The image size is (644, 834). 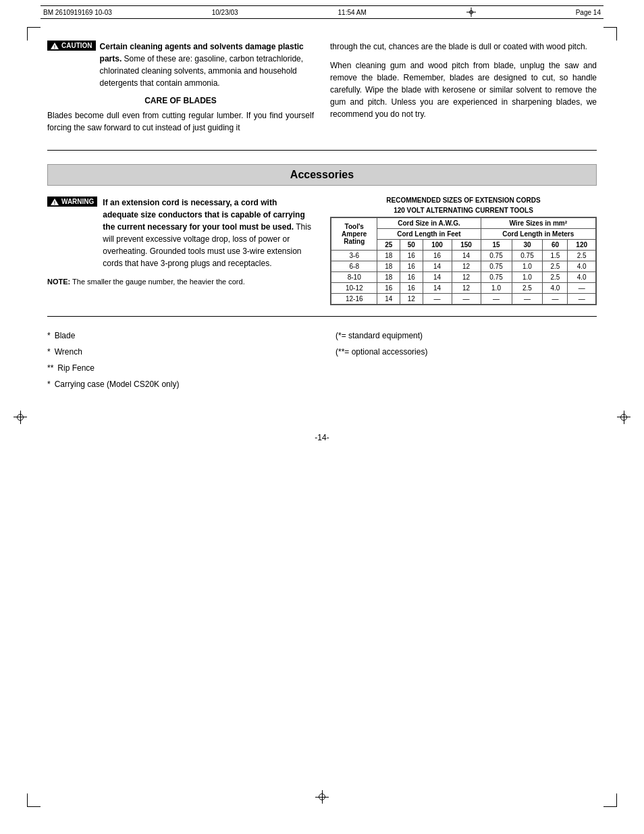 What do you see at coordinates (181, 233) in the screenshot?
I see `warning-block: ! WARNING If an extension cord is necess…` at bounding box center [181, 233].